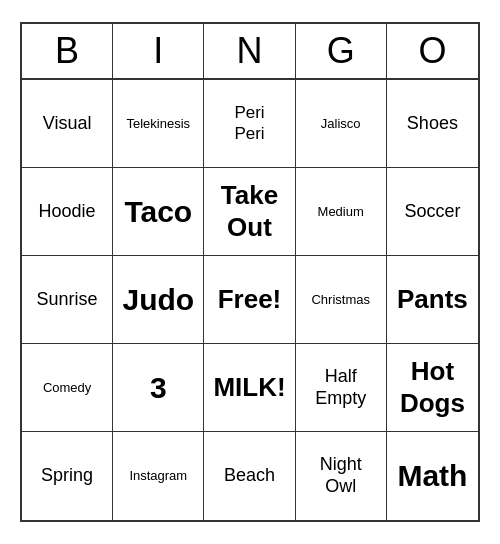 The image size is (500, 544). I want to click on cell-text-11: Judo, so click(158, 300).